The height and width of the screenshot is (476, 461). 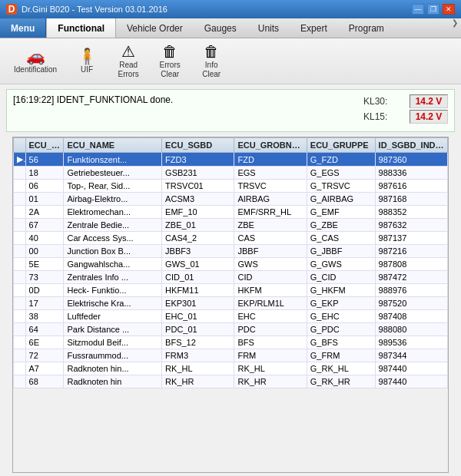 I want to click on table-row: 17Elektrische Kra...EKP301EKP/RLM1LG_EKP…, so click(x=230, y=304).